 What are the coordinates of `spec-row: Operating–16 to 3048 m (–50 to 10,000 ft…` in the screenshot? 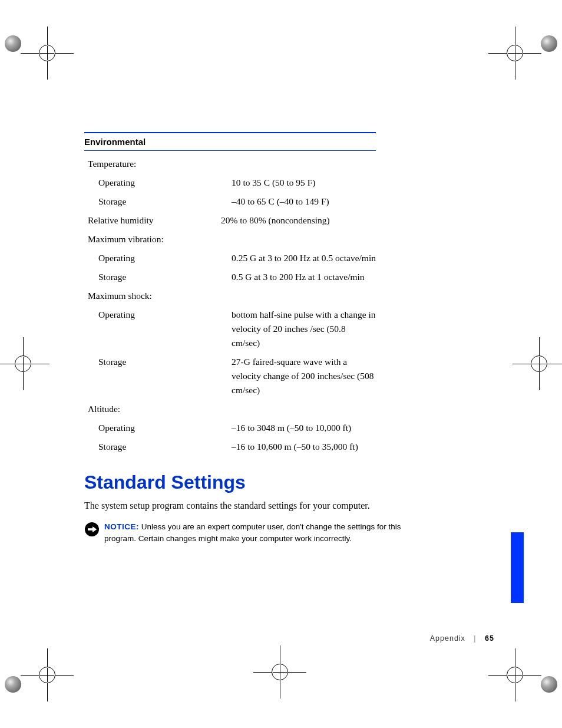 It's located at (230, 428).